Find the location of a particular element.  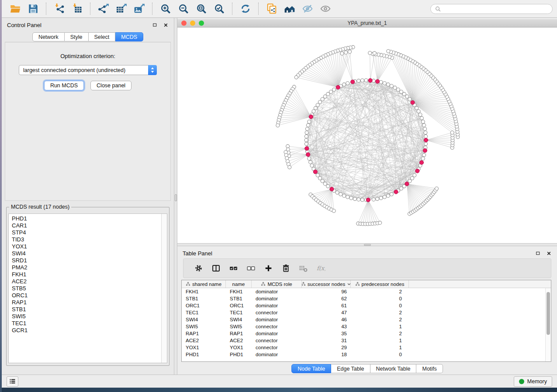

table-cell: TEC1 is located at coordinates (239, 313).